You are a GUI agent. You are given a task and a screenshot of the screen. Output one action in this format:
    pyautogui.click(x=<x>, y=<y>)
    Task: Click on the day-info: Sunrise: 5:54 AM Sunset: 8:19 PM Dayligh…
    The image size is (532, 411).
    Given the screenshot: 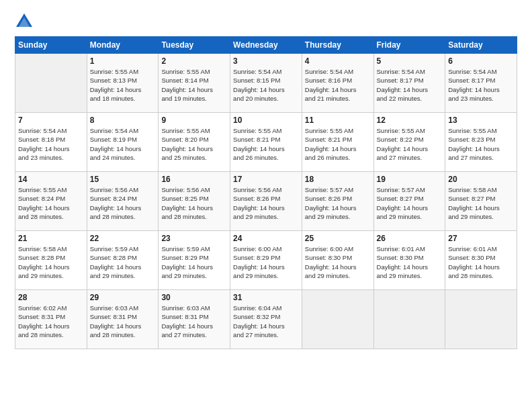 What is the action you would take?
    pyautogui.click(x=123, y=144)
    